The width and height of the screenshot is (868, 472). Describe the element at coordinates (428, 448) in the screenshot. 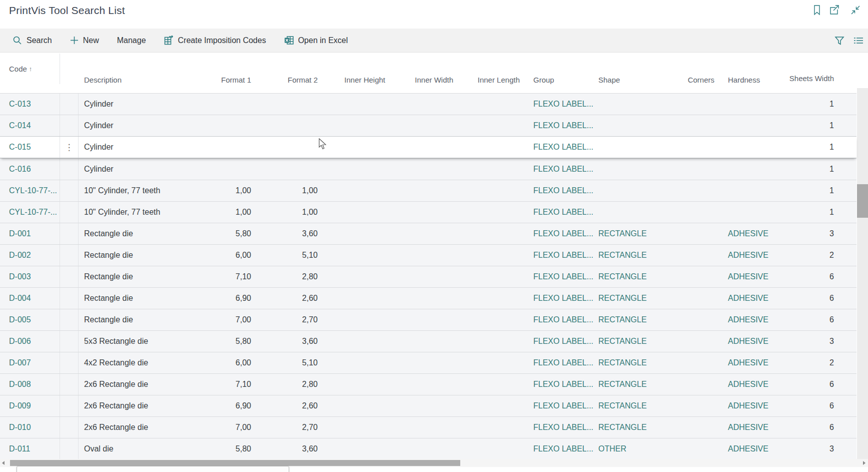

I see `table-row: D-011 ⋮ Oval die 5,80 3,60 FLEXO LABEL..…` at that location.